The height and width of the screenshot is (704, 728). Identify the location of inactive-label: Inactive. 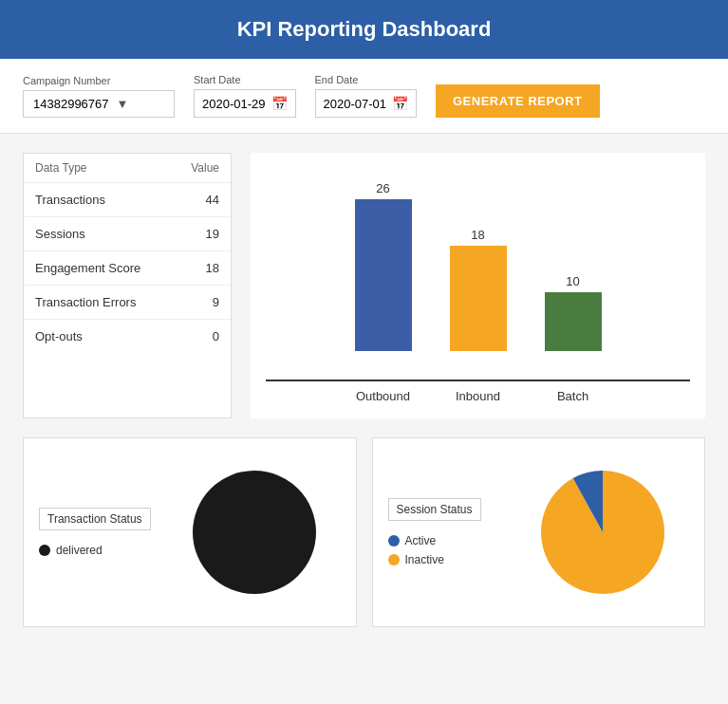
(425, 560).